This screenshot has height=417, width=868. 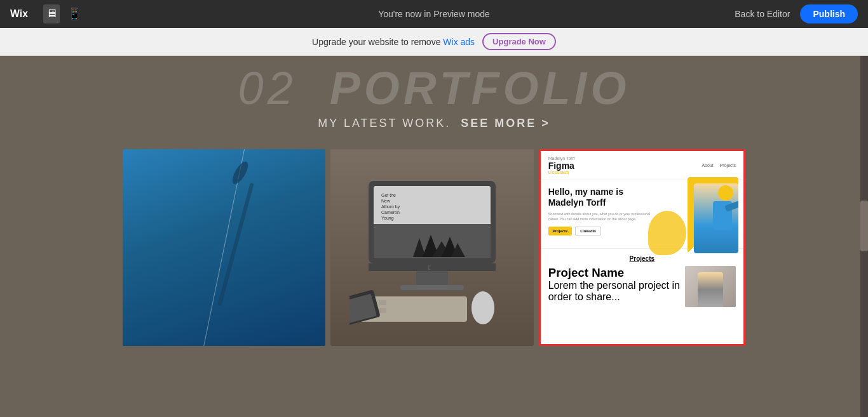 What do you see at coordinates (19, 14) in the screenshot?
I see `svg-text: Wix` at bounding box center [19, 14].